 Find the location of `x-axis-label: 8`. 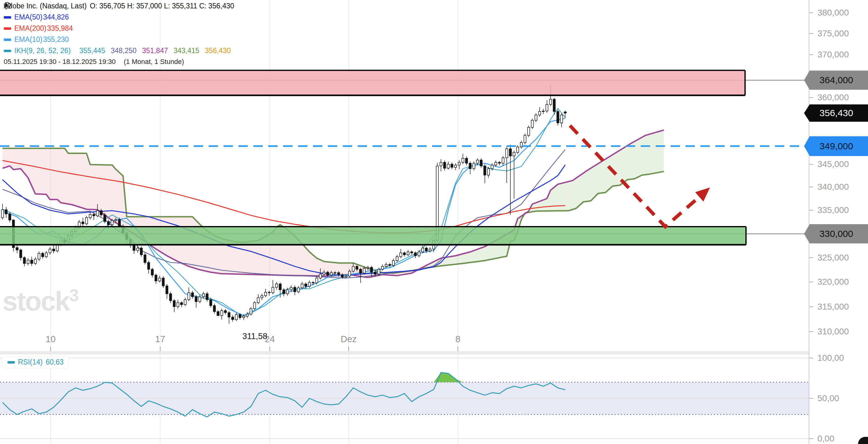

x-axis-label: 8 is located at coordinates (458, 339).